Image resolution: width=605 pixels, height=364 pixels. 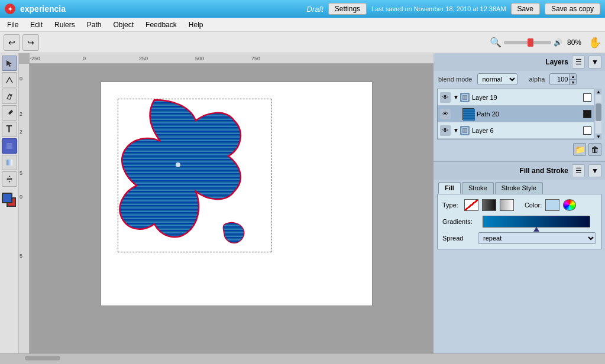 I want to click on pen-tool, so click(x=9, y=96).